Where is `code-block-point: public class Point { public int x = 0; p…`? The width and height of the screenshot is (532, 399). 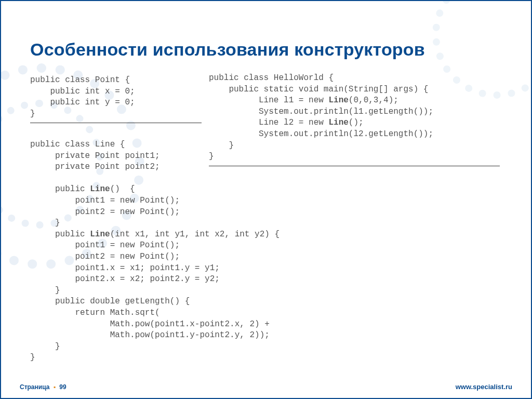 code-block-point: public class Point { public int x = 0; p… is located at coordinates (116, 99).